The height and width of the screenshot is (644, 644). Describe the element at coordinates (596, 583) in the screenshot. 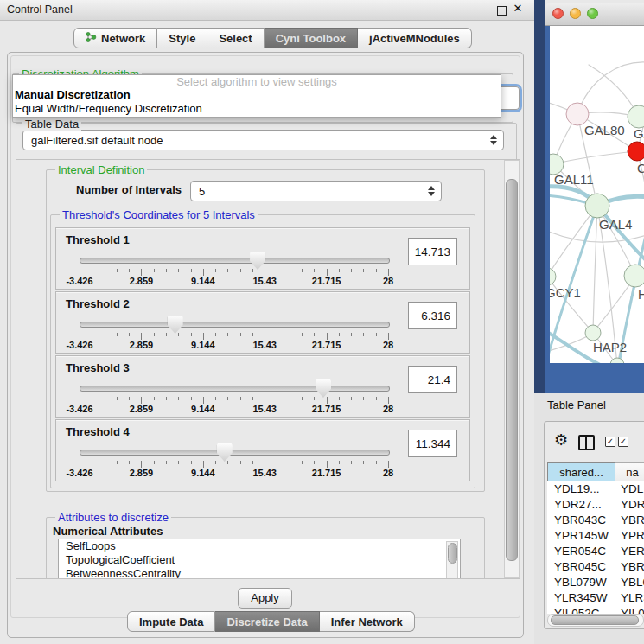

I see `table-row: YBL079WYBL0` at that location.